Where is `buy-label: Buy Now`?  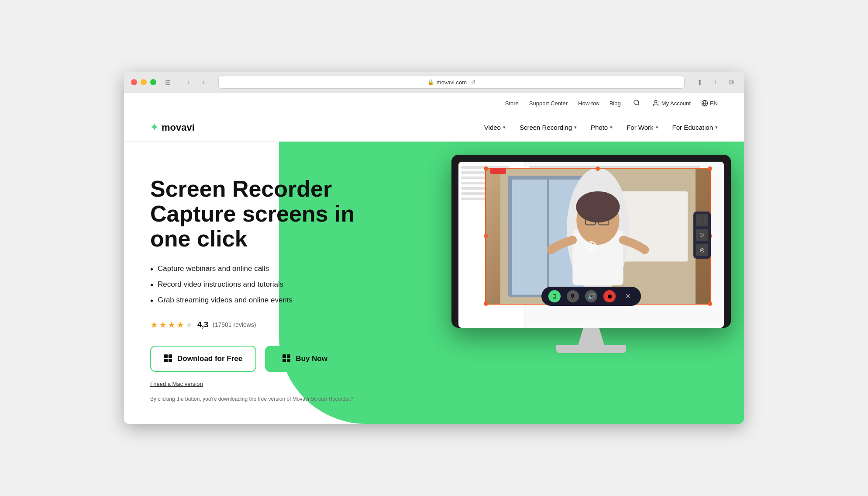 buy-label: Buy Now is located at coordinates (312, 359).